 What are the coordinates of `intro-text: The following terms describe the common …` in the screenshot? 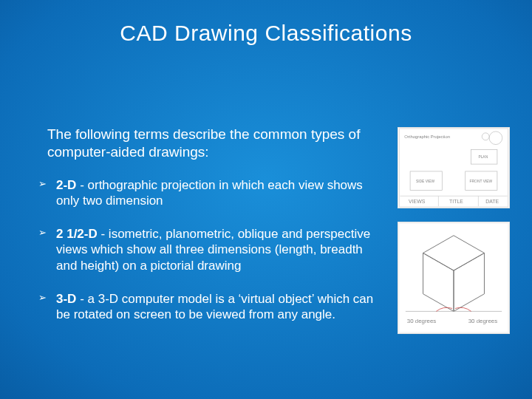 It's located at (213, 143).